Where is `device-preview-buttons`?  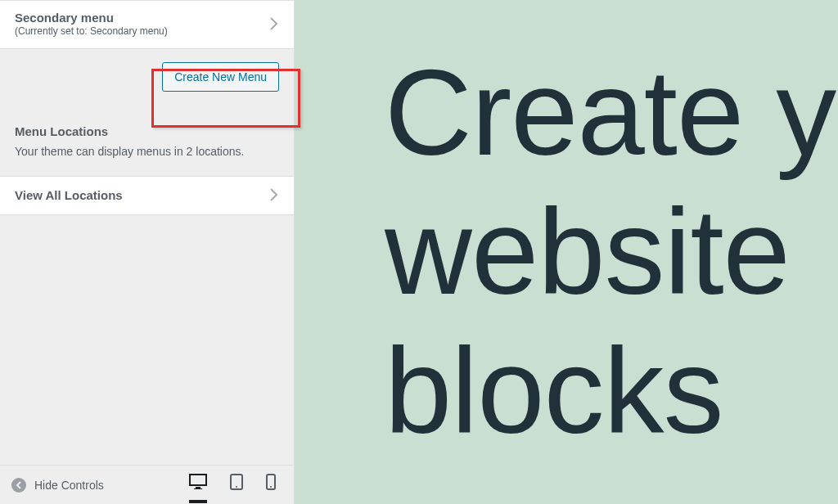 device-preview-buttons is located at coordinates (237, 485).